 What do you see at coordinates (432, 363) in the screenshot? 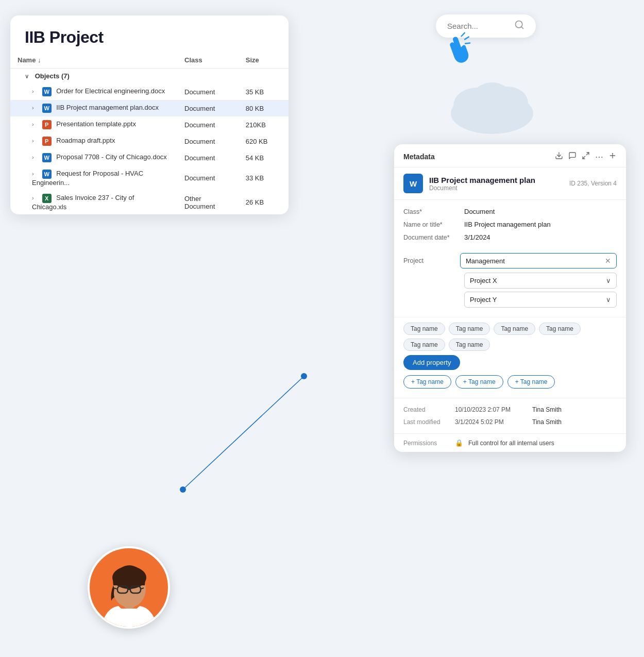
I see `add-property-button: Add property` at bounding box center [432, 363].